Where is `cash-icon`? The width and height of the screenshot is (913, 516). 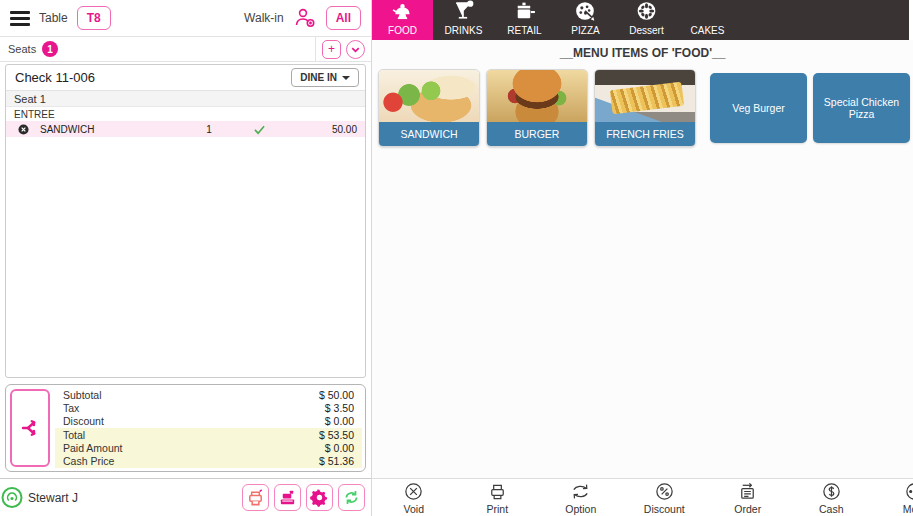 cash-icon is located at coordinates (832, 492).